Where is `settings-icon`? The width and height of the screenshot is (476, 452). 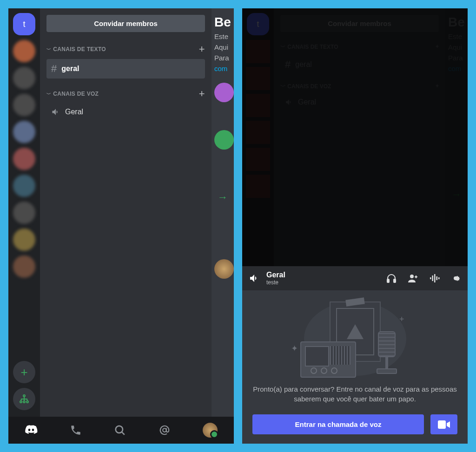 settings-icon is located at coordinates (456, 278).